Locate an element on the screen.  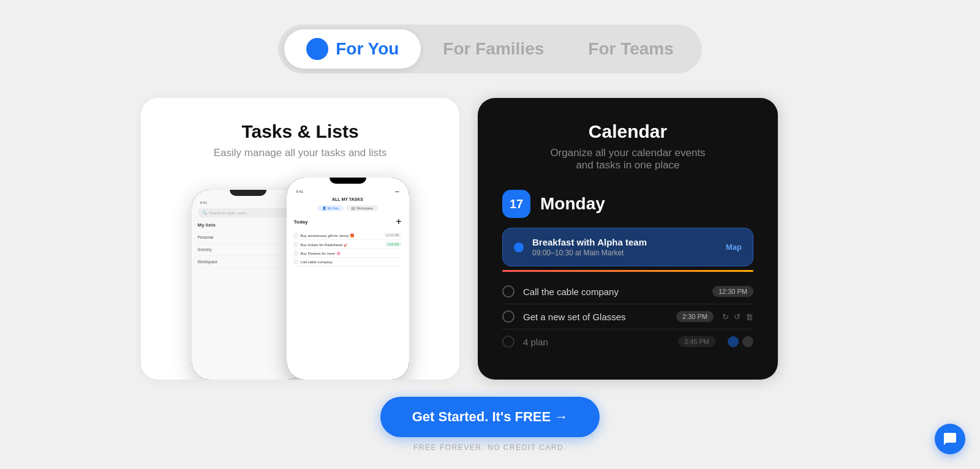
search-icon-left: 🔍 is located at coordinates (205, 213).